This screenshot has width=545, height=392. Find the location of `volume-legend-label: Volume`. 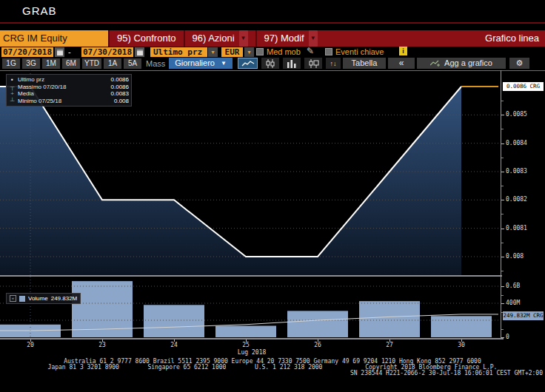

volume-legend-label: Volume is located at coordinates (39, 299).